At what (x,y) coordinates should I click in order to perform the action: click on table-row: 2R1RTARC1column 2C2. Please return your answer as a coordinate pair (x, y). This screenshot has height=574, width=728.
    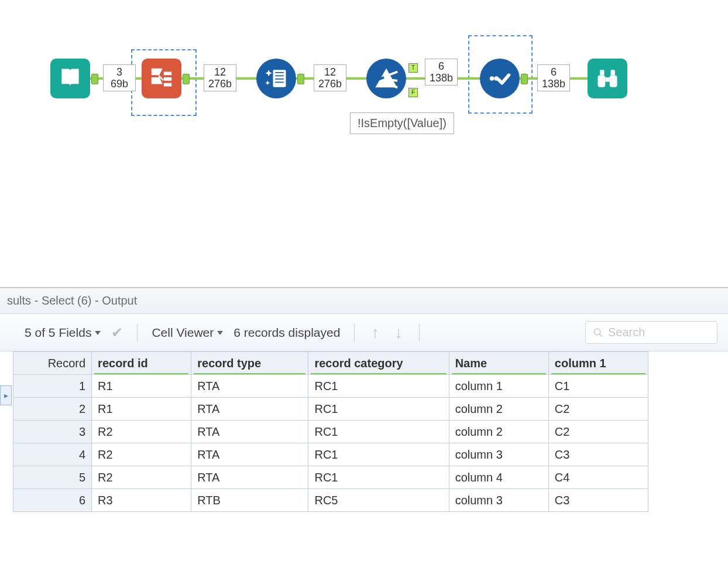
    Looking at the image, I should click on (331, 409).